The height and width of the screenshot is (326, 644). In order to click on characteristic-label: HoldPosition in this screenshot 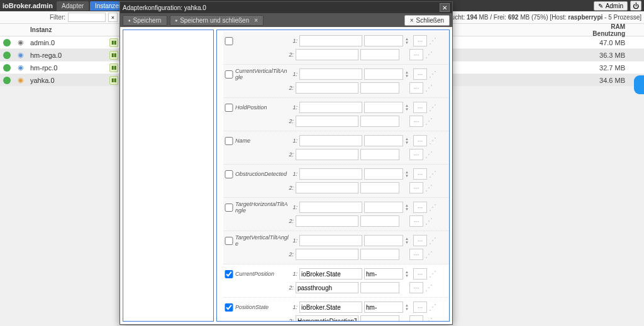, I will do `click(262, 107)`.